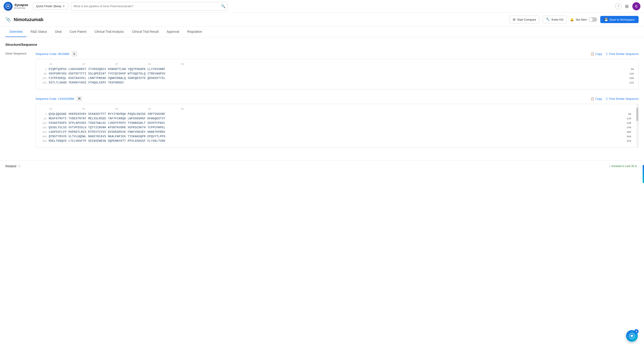 The height and width of the screenshot is (348, 644). Describe the element at coordinates (74, 54) in the screenshot. I see `sequence1-badge: L` at that location.